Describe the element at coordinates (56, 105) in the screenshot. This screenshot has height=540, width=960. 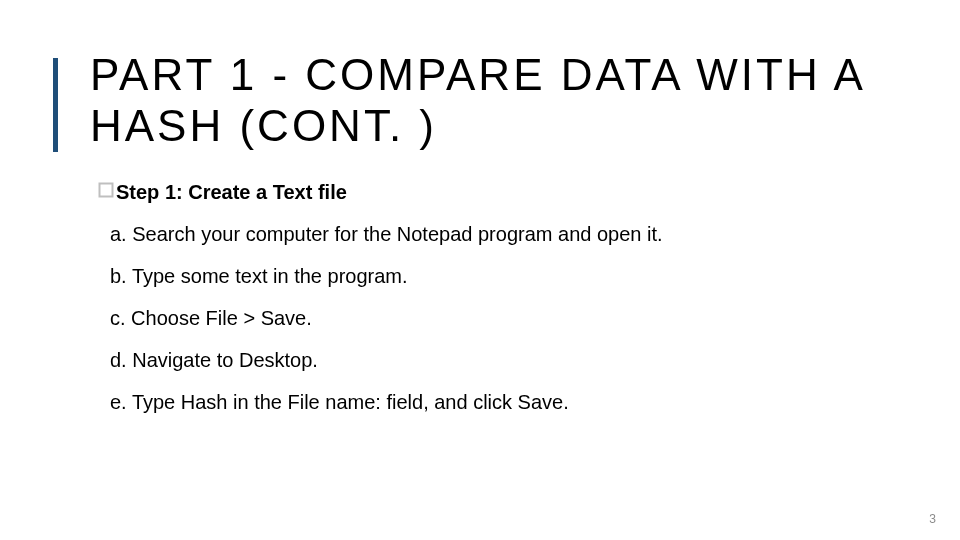
I see `title-accent-bar` at that location.